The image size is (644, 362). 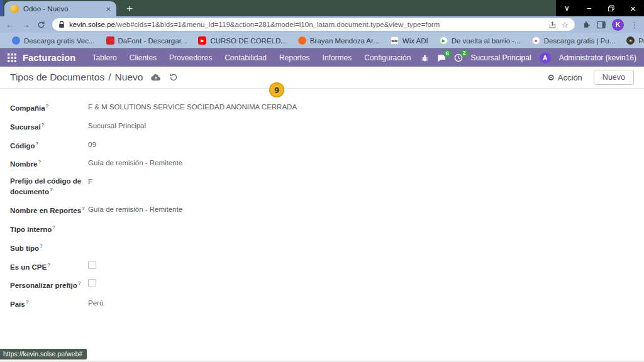 What do you see at coordinates (425, 58) in the screenshot?
I see `debug-bug-icon` at bounding box center [425, 58].